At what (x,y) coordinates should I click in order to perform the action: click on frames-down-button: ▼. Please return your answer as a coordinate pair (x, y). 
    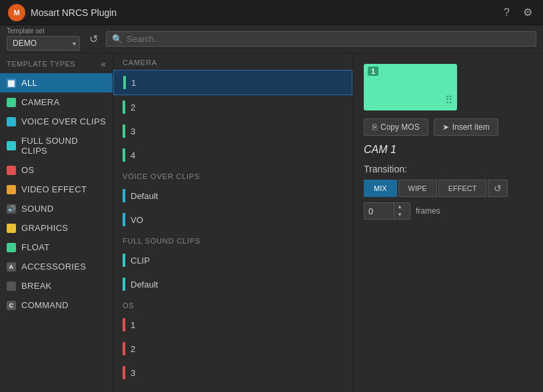
    Looking at the image, I should click on (400, 215).